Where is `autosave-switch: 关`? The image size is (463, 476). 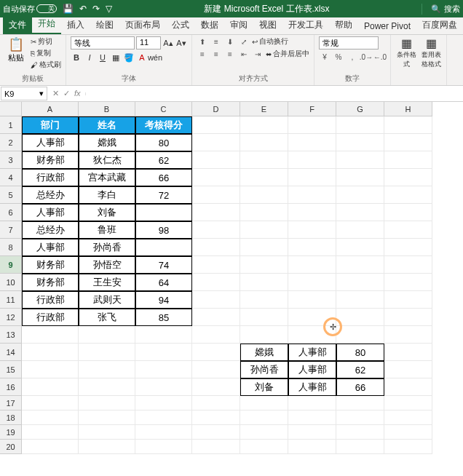
autosave-switch: 关 is located at coordinates (47, 9).